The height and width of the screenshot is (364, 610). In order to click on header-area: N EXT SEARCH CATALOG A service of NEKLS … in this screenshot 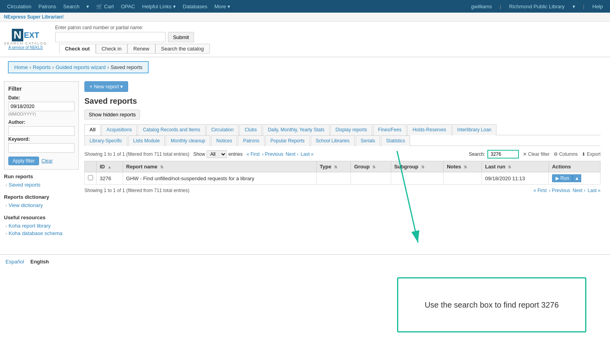, I will do `click(305, 39)`.